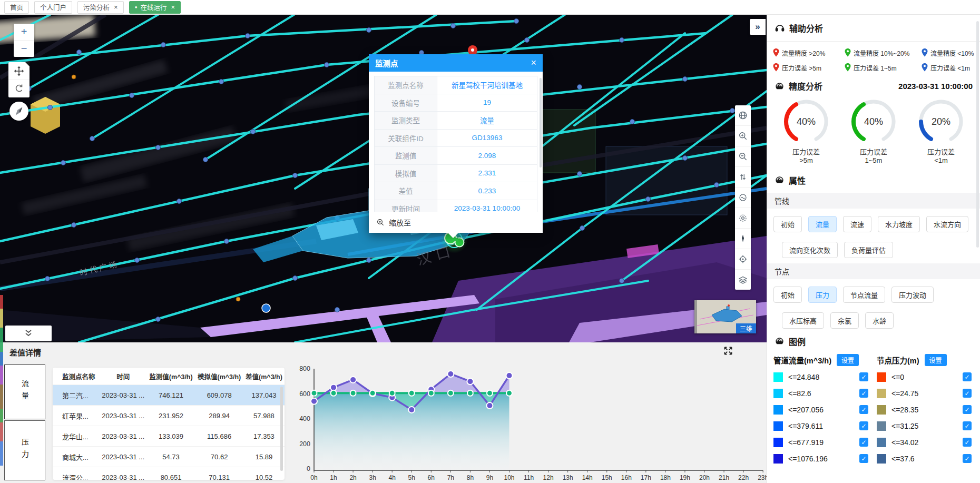 This screenshot has height=483, width=980. Describe the element at coordinates (53, 7) in the screenshot. I see `tab-个人门户: 个人门户` at that location.